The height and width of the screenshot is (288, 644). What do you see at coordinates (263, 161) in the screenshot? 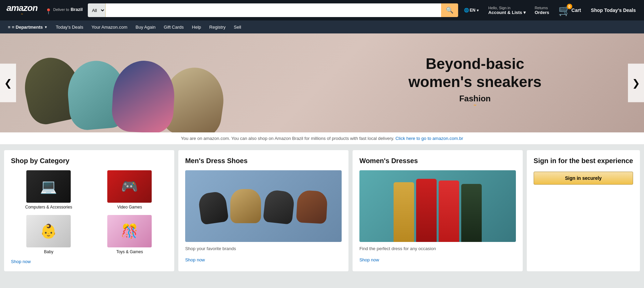
I see `mens-shoes-title: Men's Dress Shoes` at bounding box center [263, 161].